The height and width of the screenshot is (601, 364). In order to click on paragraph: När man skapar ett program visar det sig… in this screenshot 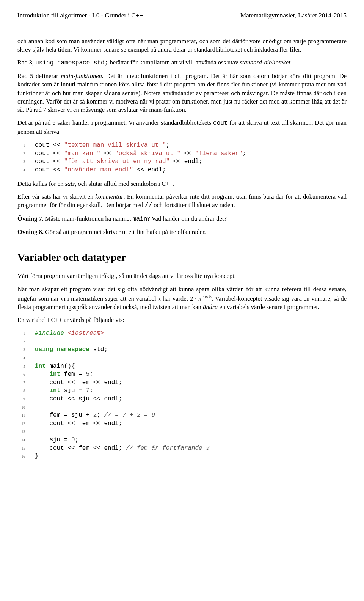, I will do `click(182, 298)`.